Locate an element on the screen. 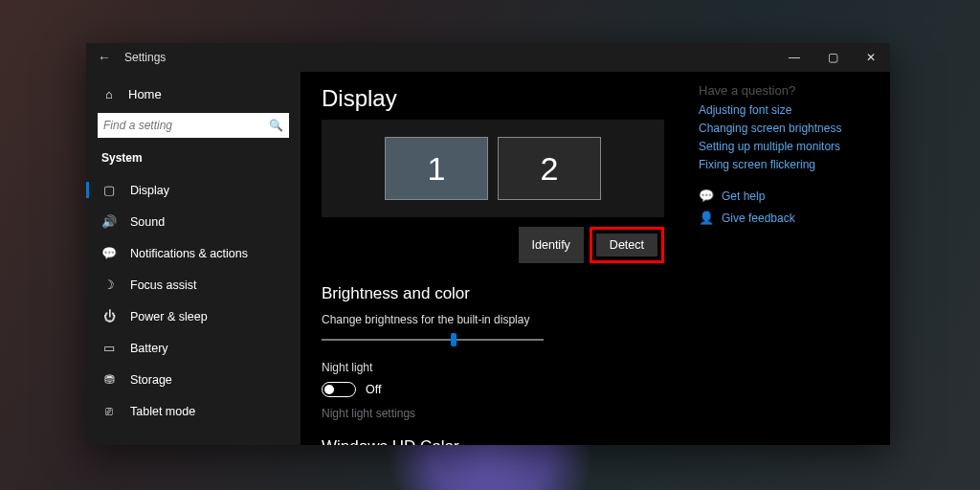 The image size is (980, 490). app-title: Settings is located at coordinates (145, 57).